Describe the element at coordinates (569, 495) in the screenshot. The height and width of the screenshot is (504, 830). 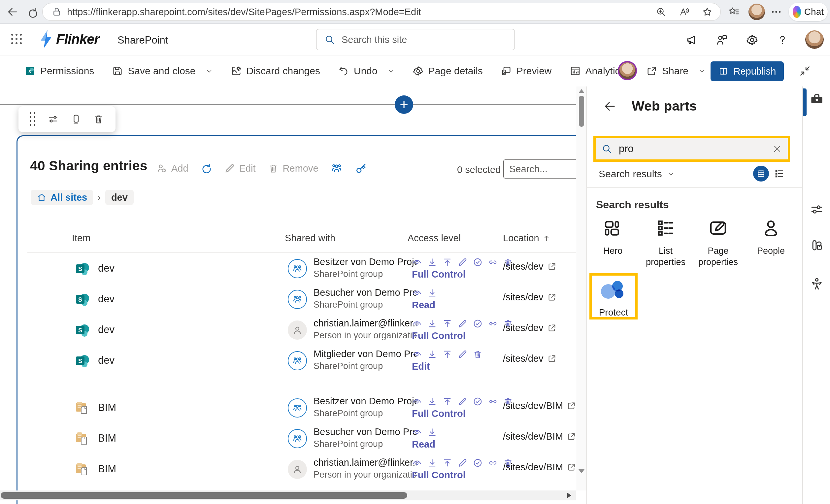
I see `scroll-right-arrow` at that location.